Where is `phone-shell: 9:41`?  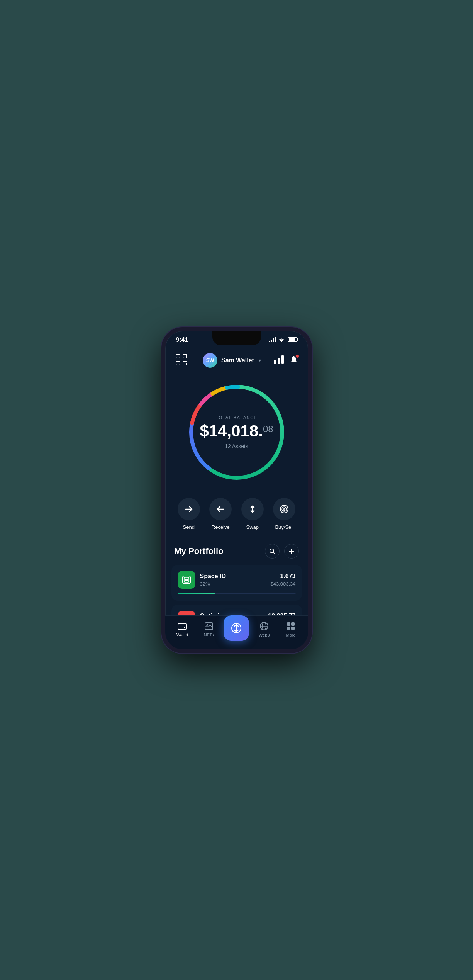
phone-shell: 9:41 is located at coordinates (237, 490).